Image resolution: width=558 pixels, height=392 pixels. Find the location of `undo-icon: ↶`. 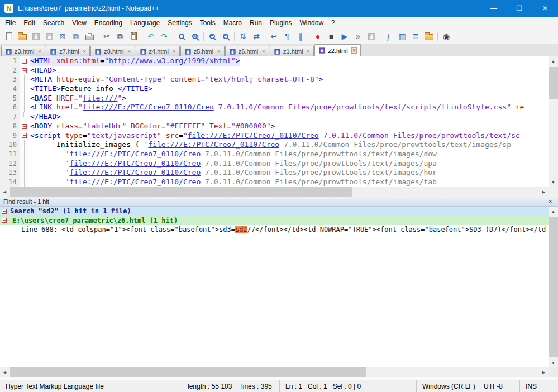

undo-icon: ↶ is located at coordinates (151, 36).